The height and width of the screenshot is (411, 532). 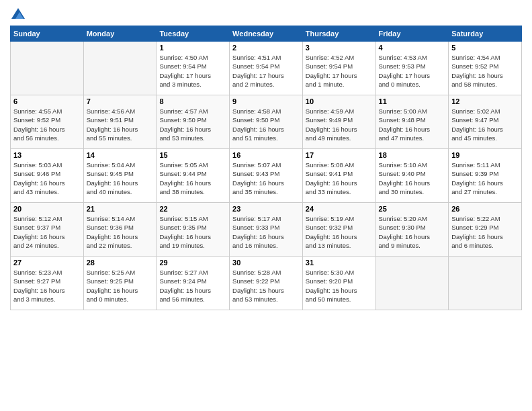 I want to click on day-number: 27, so click(x=47, y=263).